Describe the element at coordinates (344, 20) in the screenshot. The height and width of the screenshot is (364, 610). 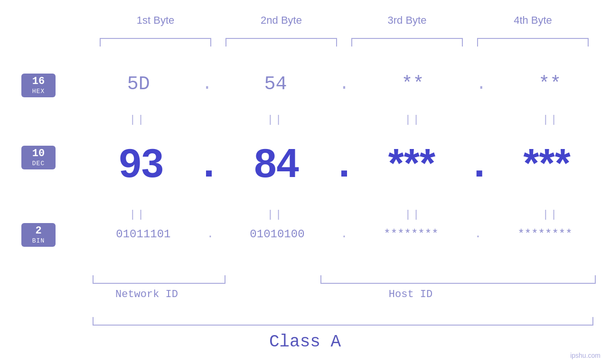
I see `byte-headers: 1st Byte 2nd Byte 3rd Byte 4th Byte` at that location.